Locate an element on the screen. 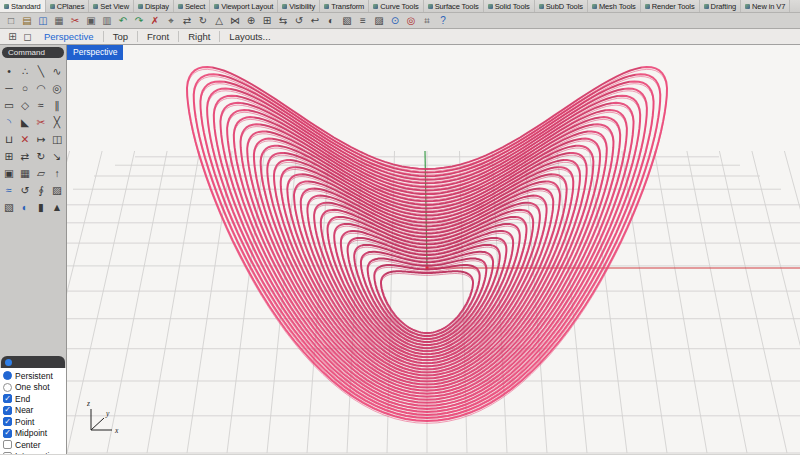 The image size is (800, 455). command-prompt: Command is located at coordinates (33, 52).